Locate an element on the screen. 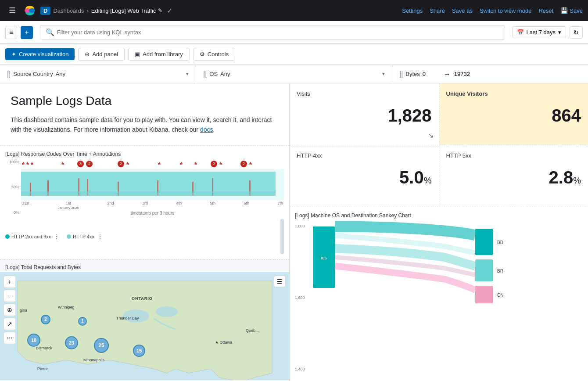 The width and height of the screenshot is (588, 381). add-panel-button: ⊕ Add panel is located at coordinates (101, 54).